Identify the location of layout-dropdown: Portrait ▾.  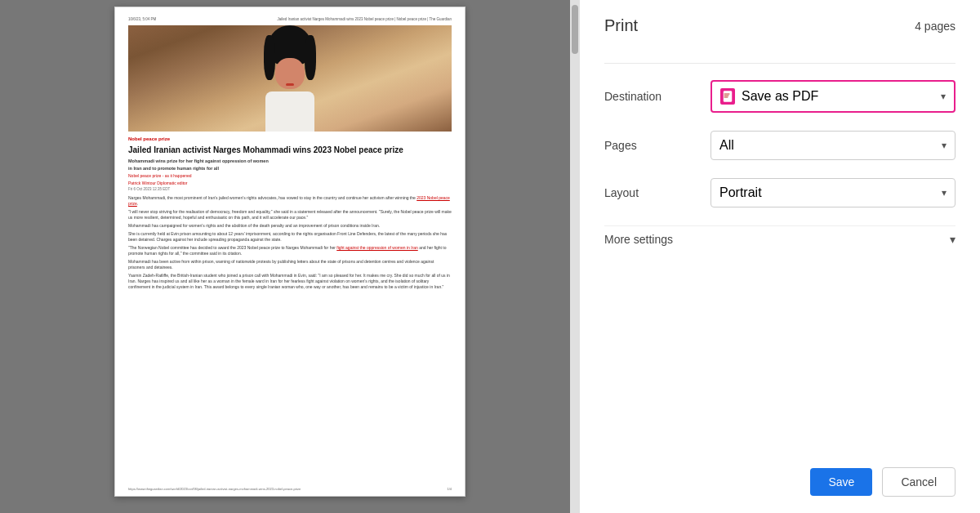
(833, 193).